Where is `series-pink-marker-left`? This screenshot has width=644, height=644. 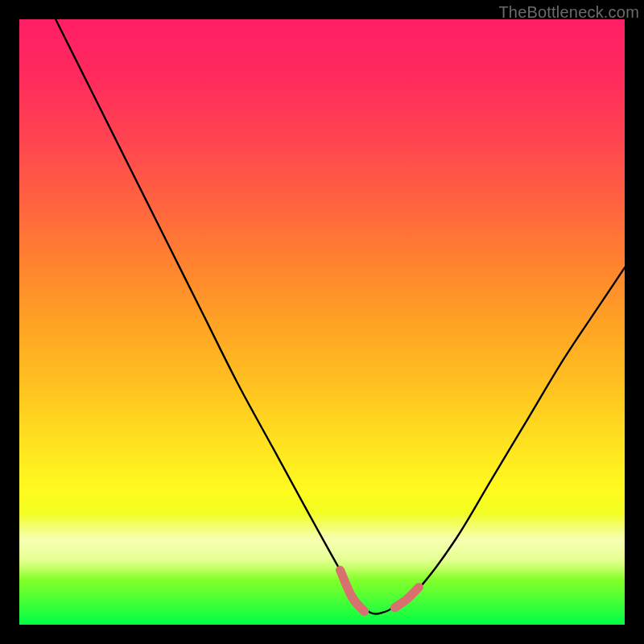 series-pink-marker-left is located at coordinates (353, 591).